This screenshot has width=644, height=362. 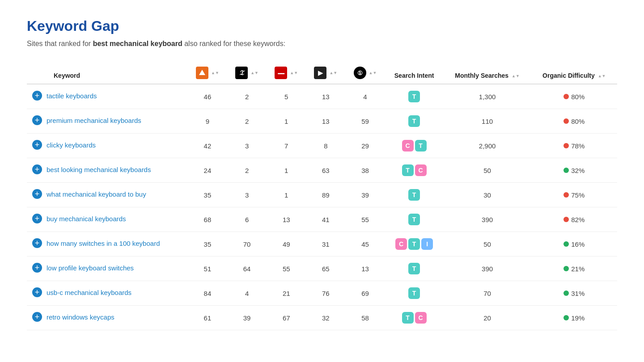 What do you see at coordinates (80, 317) in the screenshot?
I see `keyword-link: retro windows keycaps` at bounding box center [80, 317].